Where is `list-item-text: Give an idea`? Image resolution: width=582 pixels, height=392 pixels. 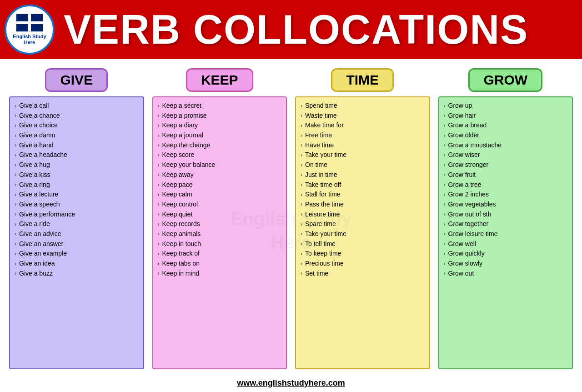
list-item-text: Give an idea is located at coordinates (37, 264).